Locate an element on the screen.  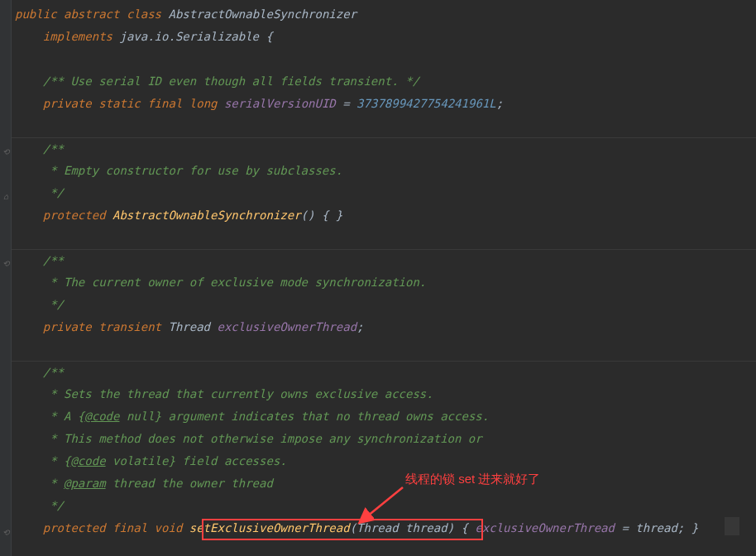
doc-comment: * Empty constructor for use by subclasse… is located at coordinates (193, 170).